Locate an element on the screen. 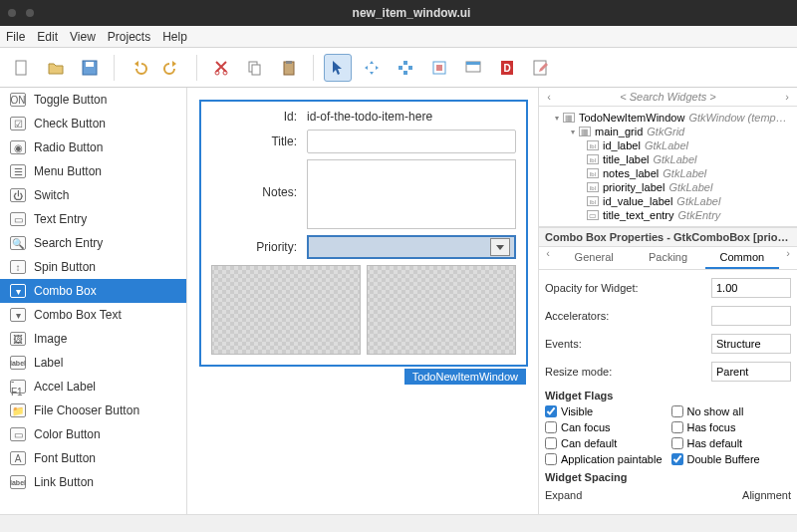 The image size is (797, 532). opacity-input is located at coordinates (751, 288).